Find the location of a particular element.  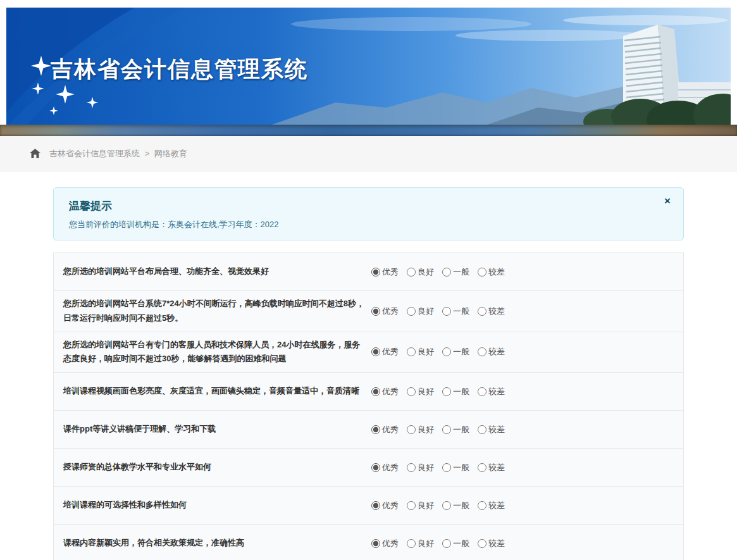

question-row: 课件ppt等讲义讲稿便于理解、学习和下载 优秀良好一般较差 is located at coordinates (368, 430).